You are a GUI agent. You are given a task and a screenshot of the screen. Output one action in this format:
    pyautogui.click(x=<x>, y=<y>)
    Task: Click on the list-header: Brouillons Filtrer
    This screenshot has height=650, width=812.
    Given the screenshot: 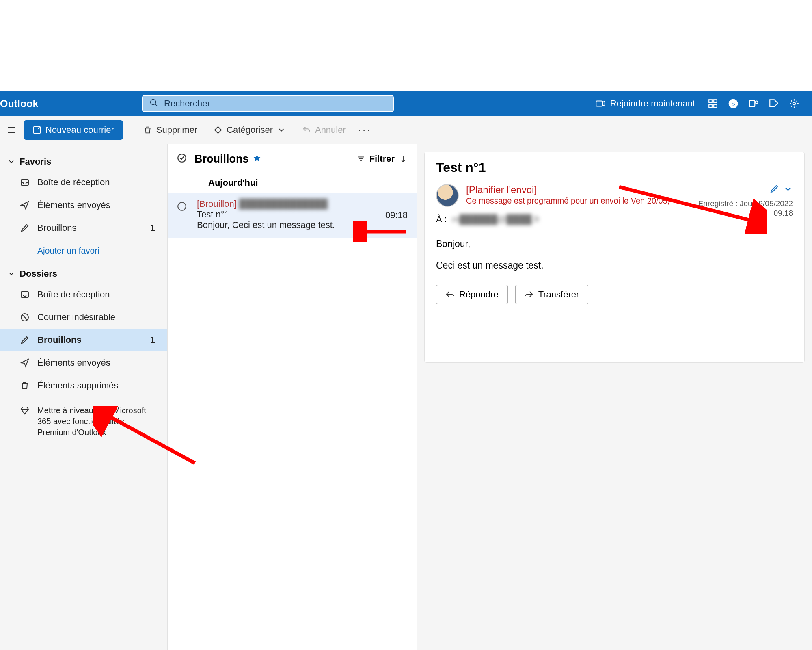 What is the action you would take?
    pyautogui.click(x=292, y=159)
    